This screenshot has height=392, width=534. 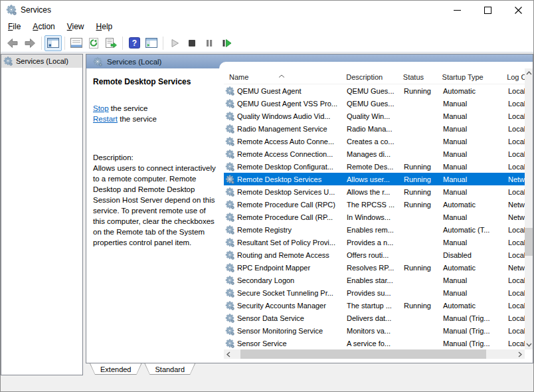 What do you see at coordinates (372, 243) in the screenshot?
I see `service-description-cell: Provides a n...` at bounding box center [372, 243].